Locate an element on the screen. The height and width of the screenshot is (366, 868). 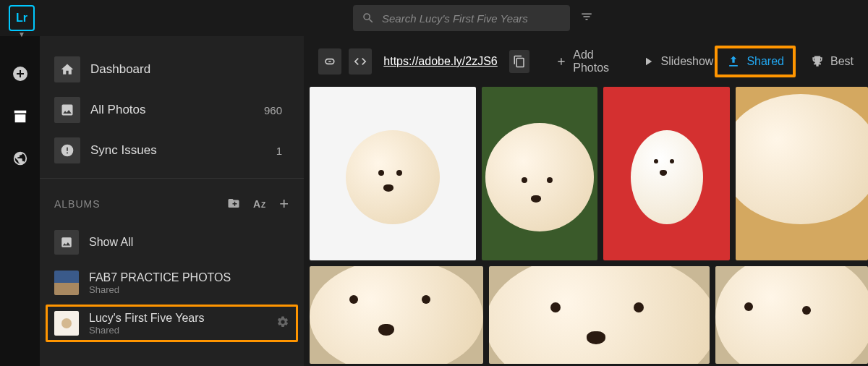
new-folder-button is located at coordinates (234, 204).